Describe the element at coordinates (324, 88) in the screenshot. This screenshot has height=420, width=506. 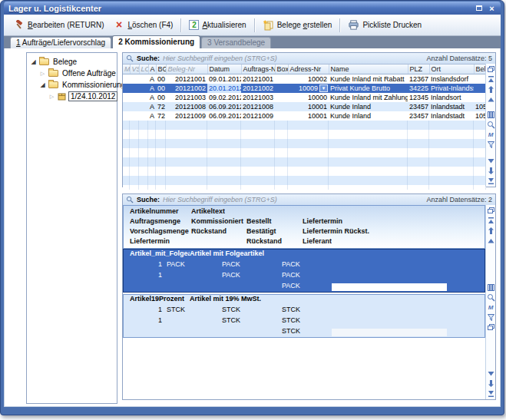
I see `chevron-down-icon: ▼` at that location.